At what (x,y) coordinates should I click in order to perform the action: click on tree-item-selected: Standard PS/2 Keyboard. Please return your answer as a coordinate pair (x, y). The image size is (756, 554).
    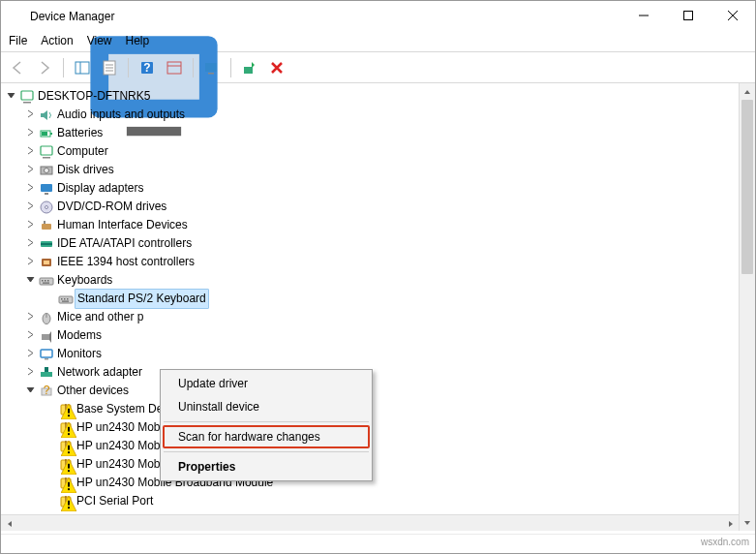
    Looking at the image, I should click on (378, 298).